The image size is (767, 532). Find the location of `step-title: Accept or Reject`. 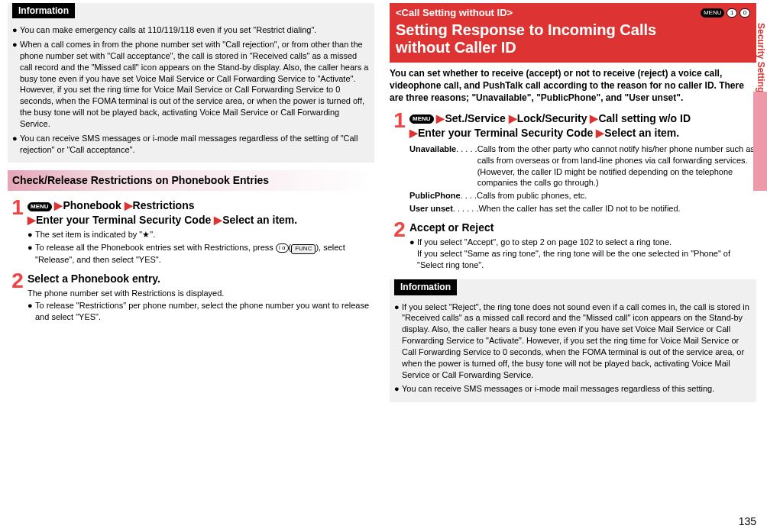

step-title: Accept or Reject is located at coordinates (583, 227).